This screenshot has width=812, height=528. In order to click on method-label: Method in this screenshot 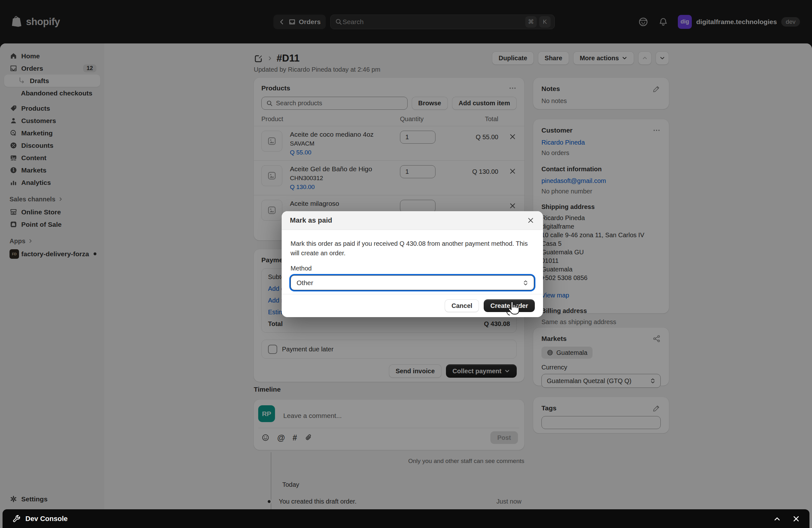, I will do `click(412, 268)`.